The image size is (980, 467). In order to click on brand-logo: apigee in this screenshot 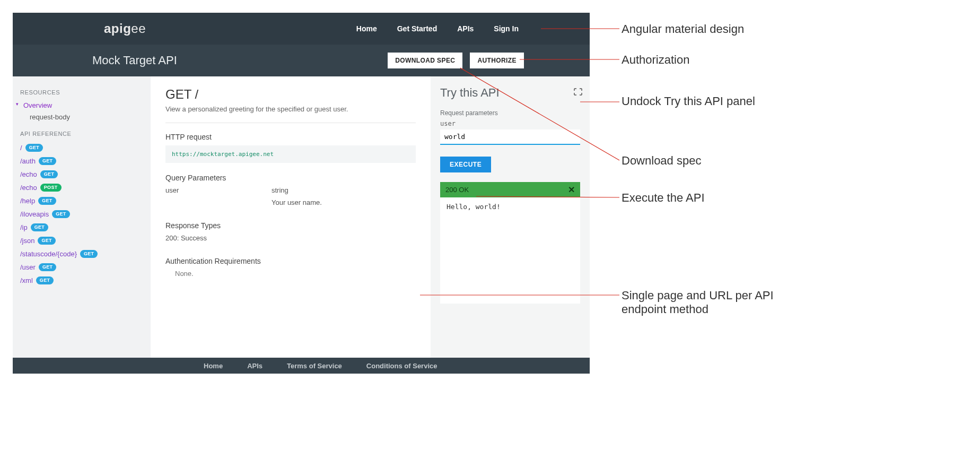, I will do `click(125, 29)`.